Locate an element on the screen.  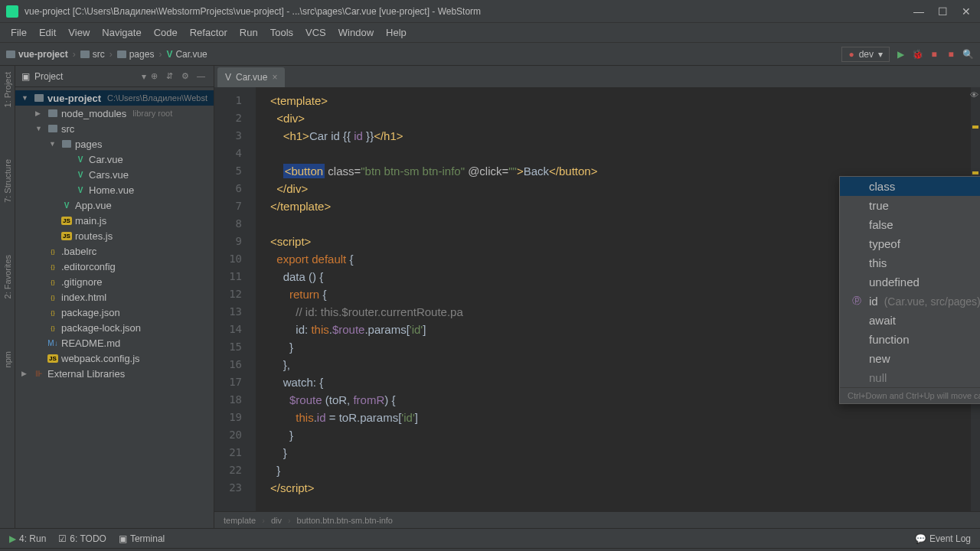
tree-item: ▼src is located at coordinates (115, 129).